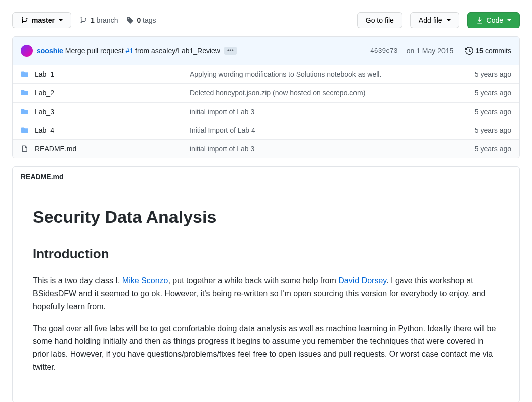  I want to click on file-name-link: Lab_4, so click(44, 130).